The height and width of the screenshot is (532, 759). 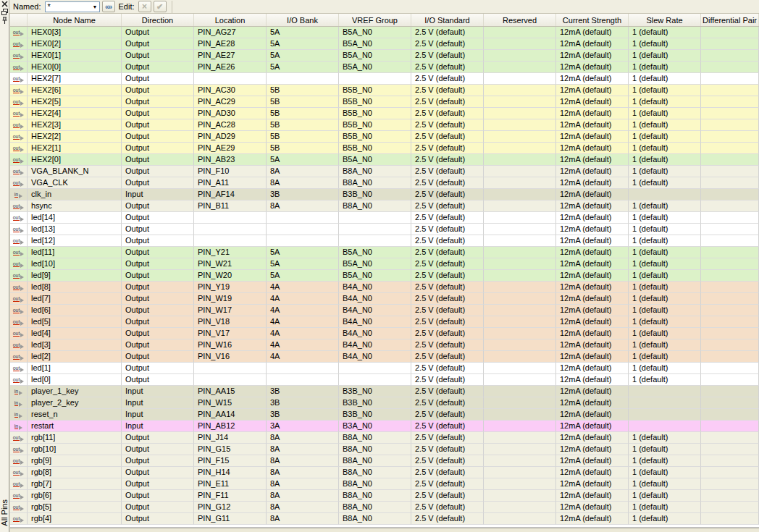 What do you see at coordinates (385, 519) in the screenshot?
I see `table-row: out rgb[4] Output PIN_G11 8A B8A_N0 2.5 …` at bounding box center [385, 519].